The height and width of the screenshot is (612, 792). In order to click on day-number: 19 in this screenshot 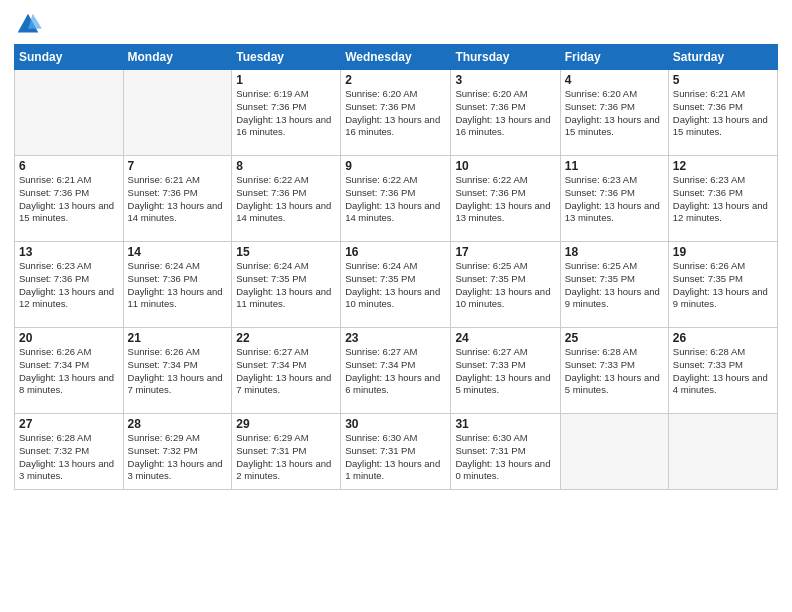, I will do `click(723, 252)`.